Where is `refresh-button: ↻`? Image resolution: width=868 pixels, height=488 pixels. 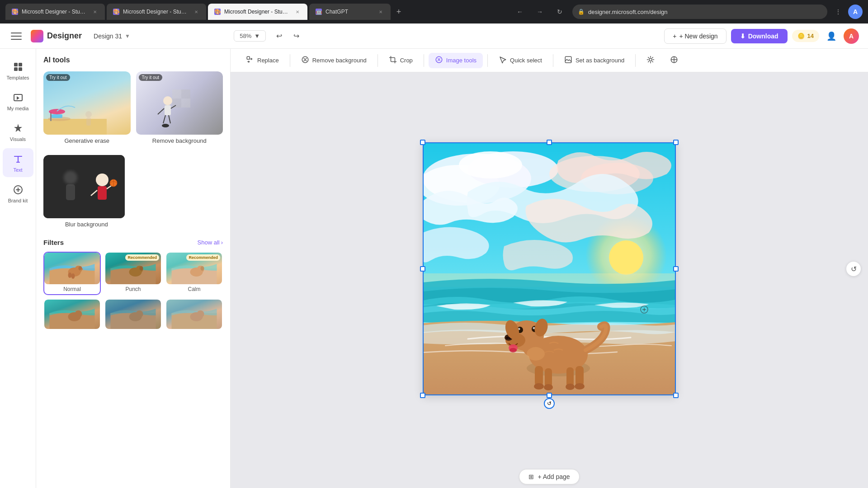
refresh-button: ↻ is located at coordinates (560, 12).